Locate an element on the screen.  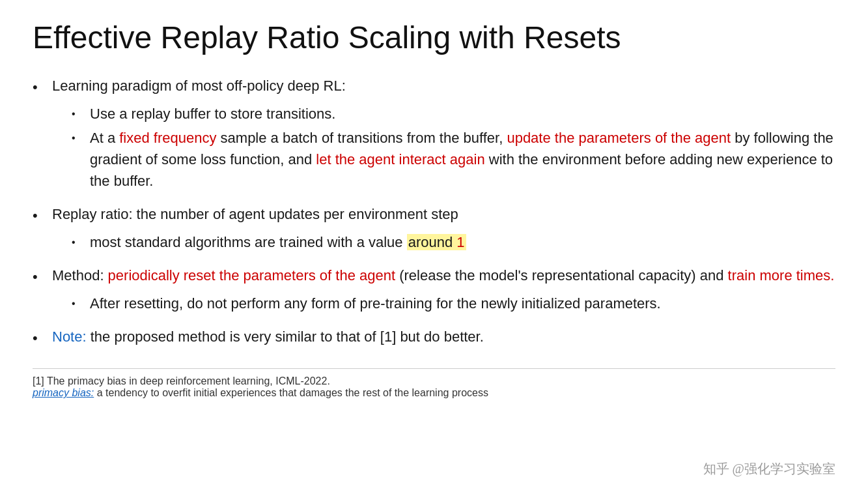
bullet-1-sub1: • Use a replay buffer to store transitio… is located at coordinates (453, 113).